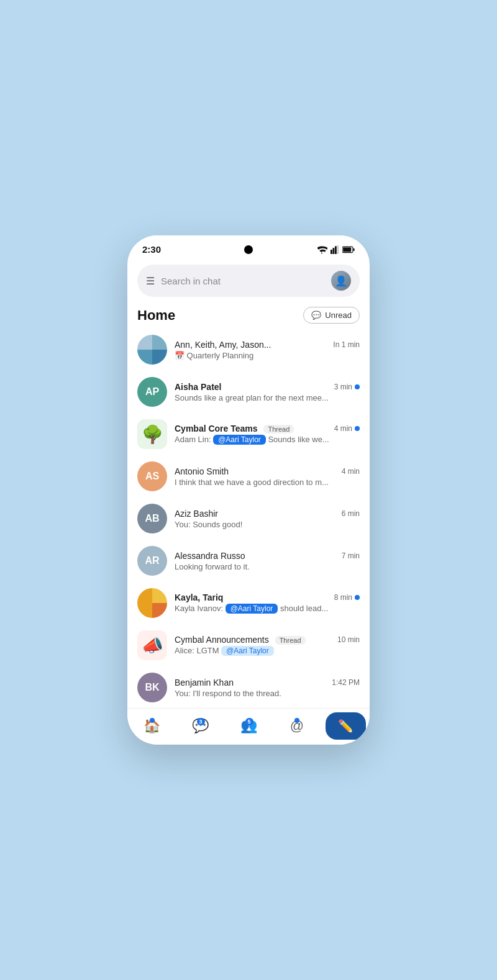 This screenshot has height=980, width=497. I want to click on list-item: AB Aziz Bashir 6 min You: Sounds good!, so click(248, 519).